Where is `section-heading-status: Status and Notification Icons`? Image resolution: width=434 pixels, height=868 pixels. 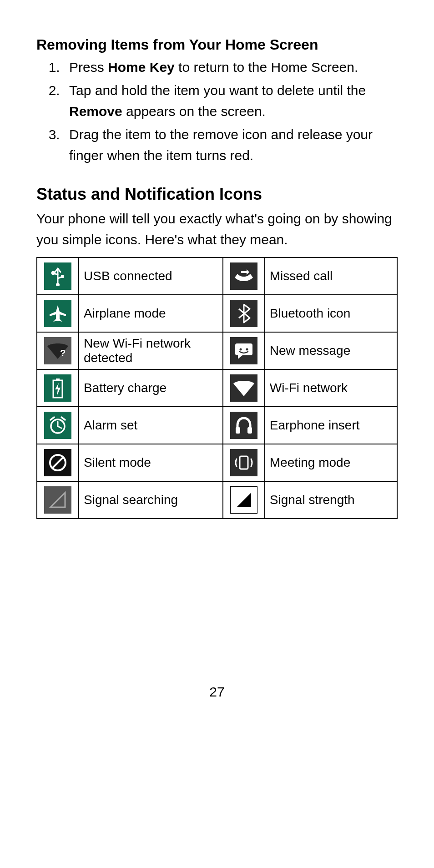 section-heading-status: Status and Notification Icons is located at coordinates (217, 194).